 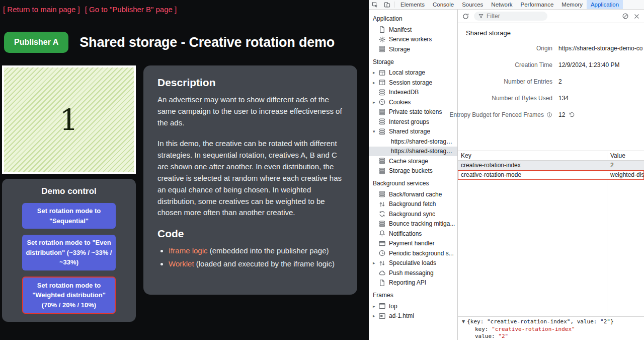 I want to click on preview-property-value: "2", so click(x=503, y=336).